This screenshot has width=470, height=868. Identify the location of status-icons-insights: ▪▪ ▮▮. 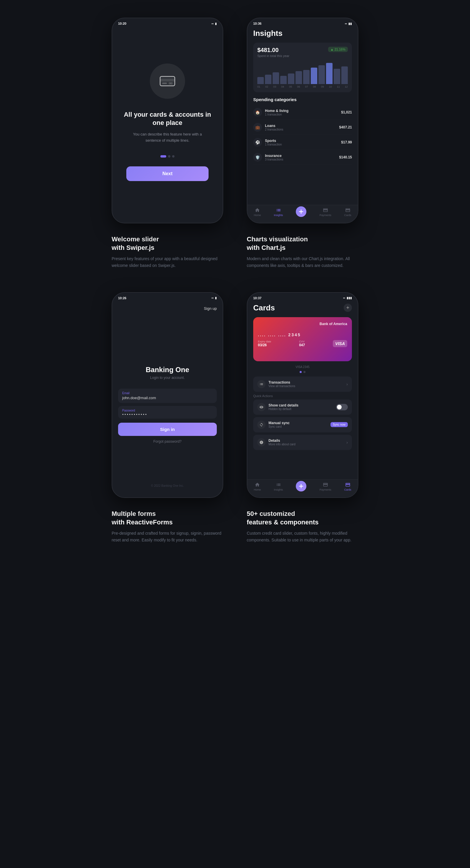
(348, 24).